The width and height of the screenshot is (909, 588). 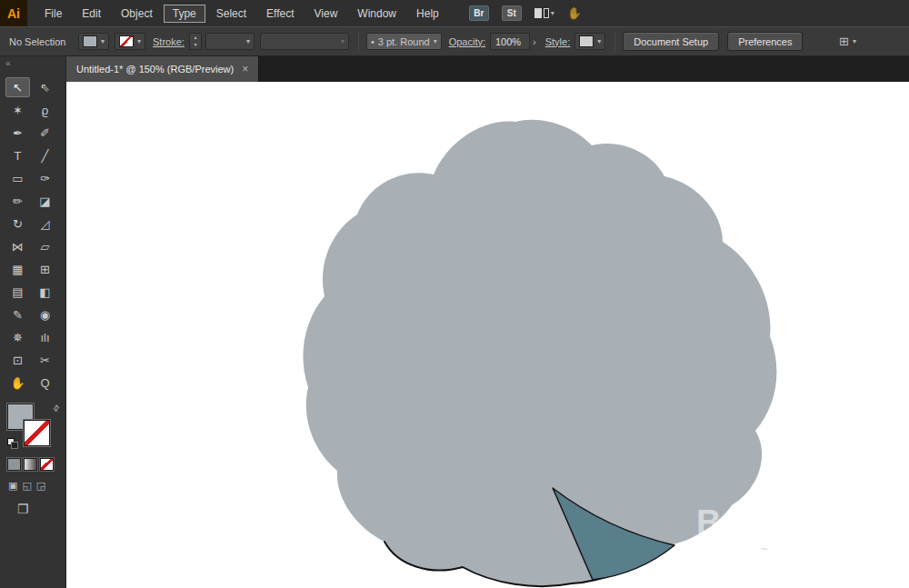 What do you see at coordinates (558, 42) in the screenshot?
I see `style-panel-link: Style:` at bounding box center [558, 42].